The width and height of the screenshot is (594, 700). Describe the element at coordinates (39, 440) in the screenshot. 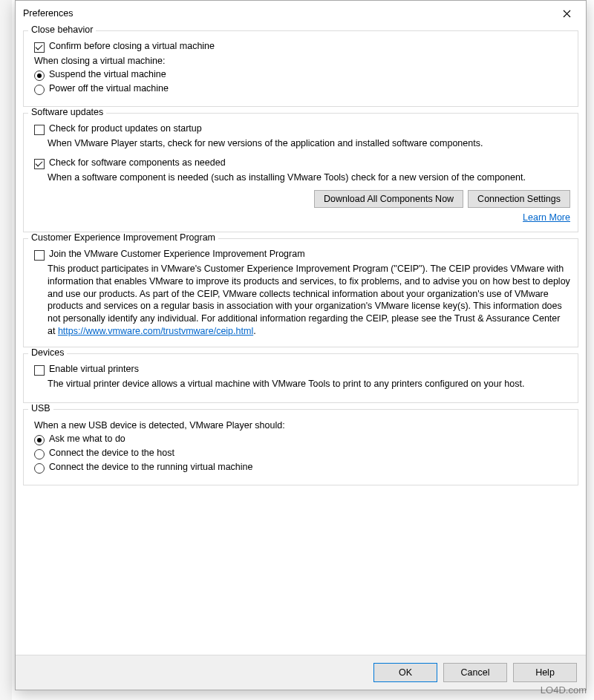

I see `usb-ask-radio` at that location.